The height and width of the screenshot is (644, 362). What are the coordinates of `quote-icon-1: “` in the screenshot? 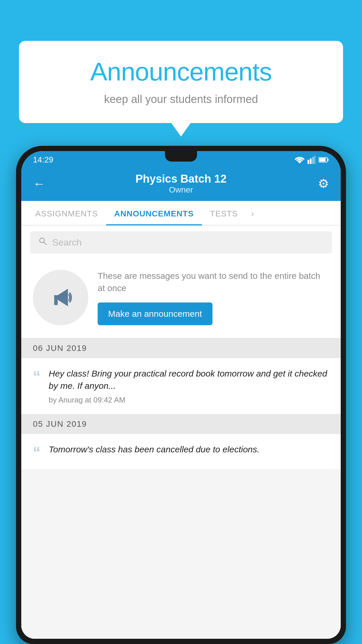 It's located at (37, 376).